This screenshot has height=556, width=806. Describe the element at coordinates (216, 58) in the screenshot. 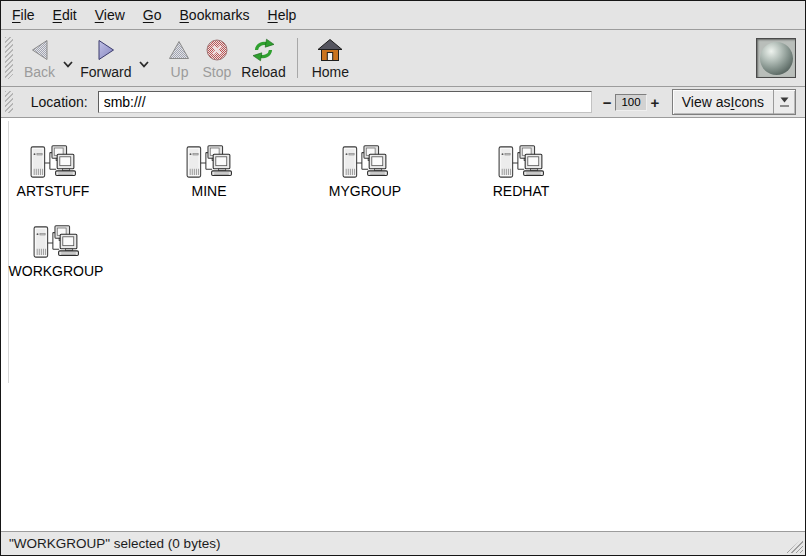

I see `stop-button: Stop` at that location.